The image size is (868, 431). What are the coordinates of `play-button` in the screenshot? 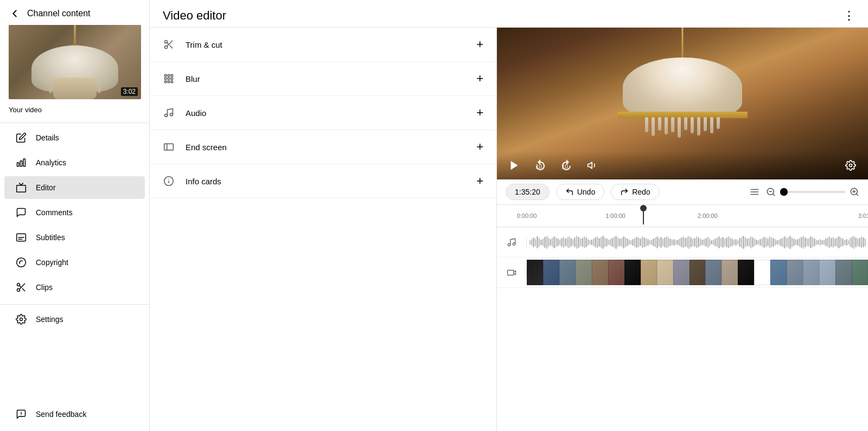 It's located at (514, 165).